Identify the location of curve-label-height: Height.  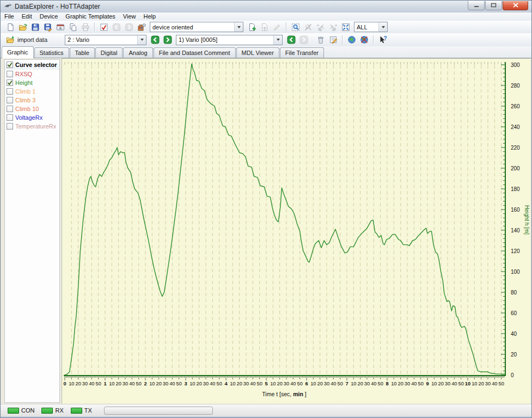
(24, 83).